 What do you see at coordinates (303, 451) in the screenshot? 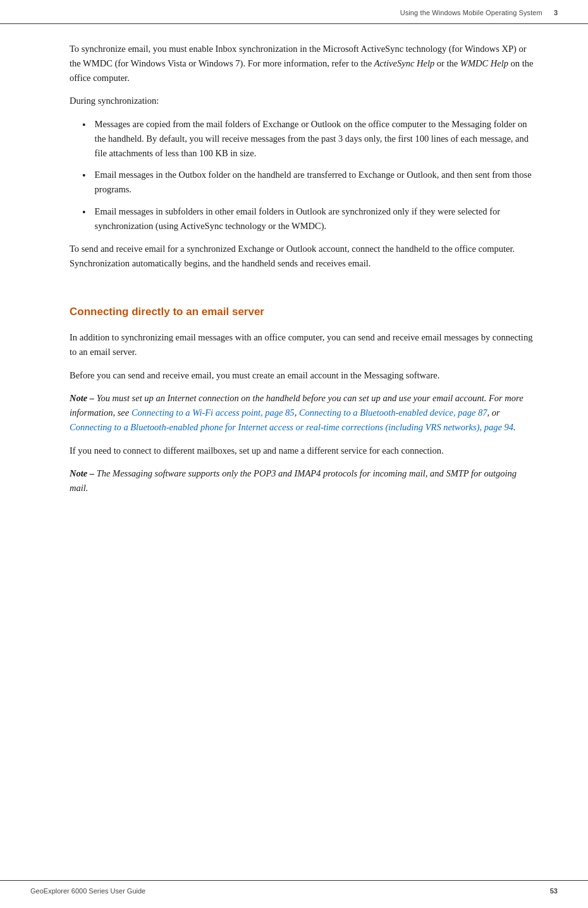
I see `mailboxes-paragraph: If you need to connect to different mail…` at bounding box center [303, 451].